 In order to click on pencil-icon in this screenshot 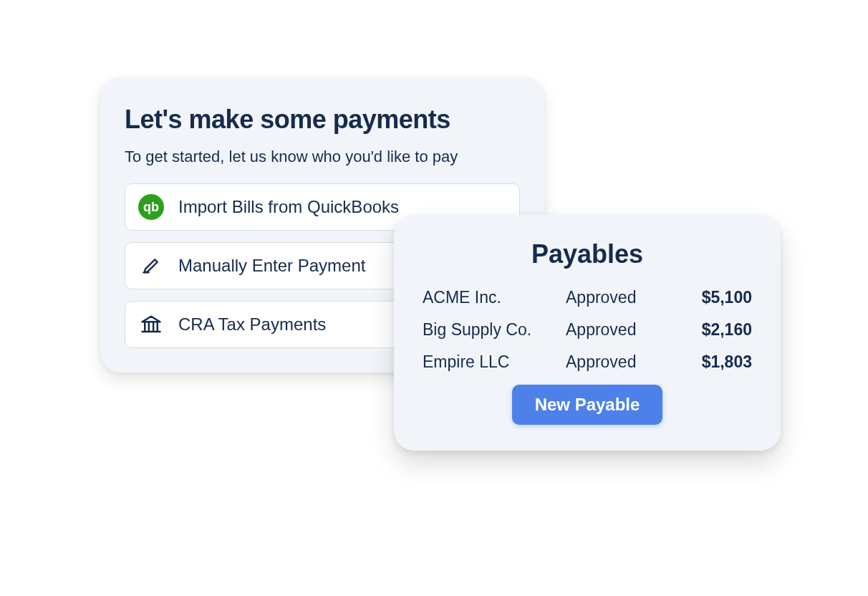, I will do `click(151, 266)`.